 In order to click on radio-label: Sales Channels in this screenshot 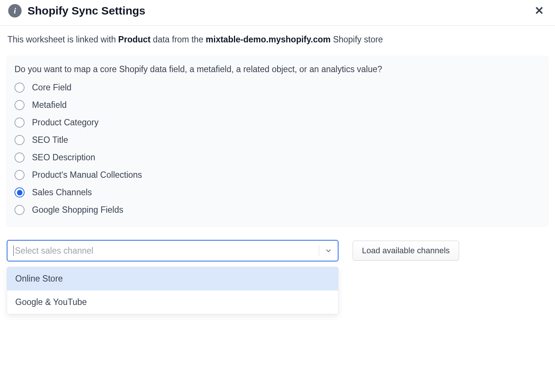, I will do `click(62, 193)`.